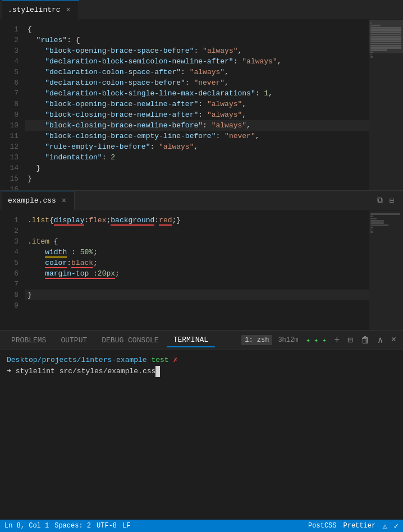 Image resolution: width=403 pixels, height=532 pixels. Describe the element at coordinates (202, 10) in the screenshot. I see `top-tab-bar: .stylelintrc ×` at that location.